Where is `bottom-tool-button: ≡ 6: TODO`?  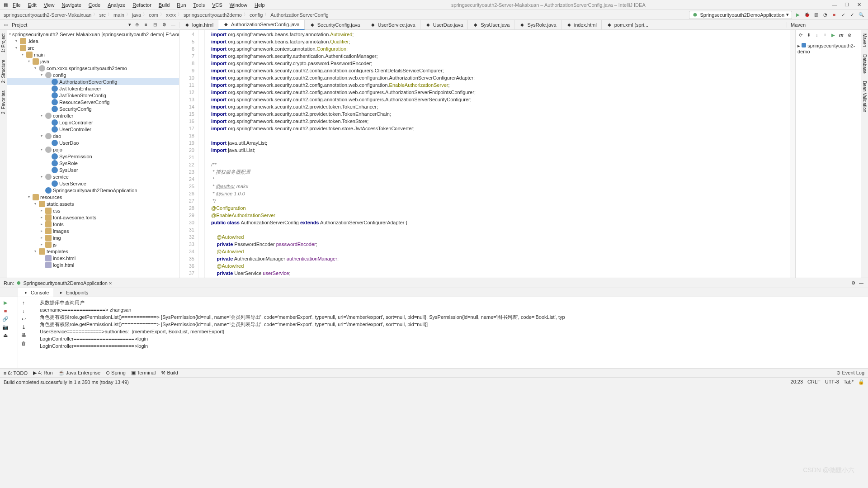
bottom-tool-button: ≡ 6: TODO is located at coordinates (15, 373).